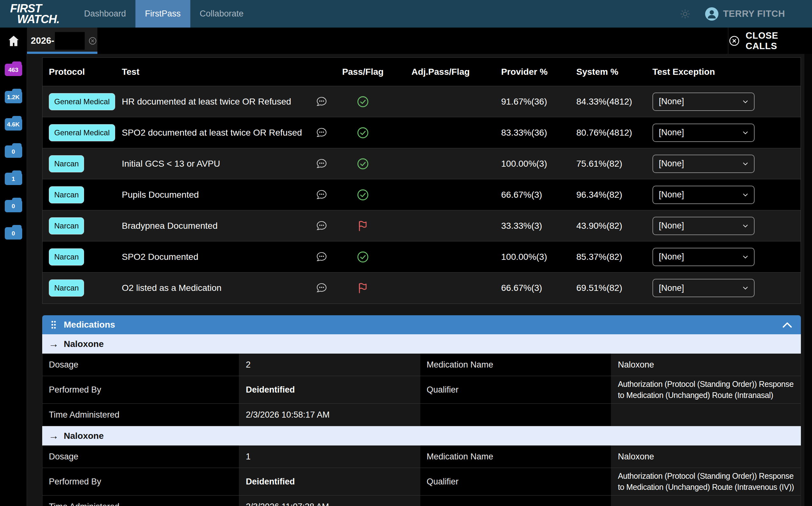 This screenshot has width=812, height=506. I want to click on sidebar-folder-1-2k: 1.2K, so click(13, 96).